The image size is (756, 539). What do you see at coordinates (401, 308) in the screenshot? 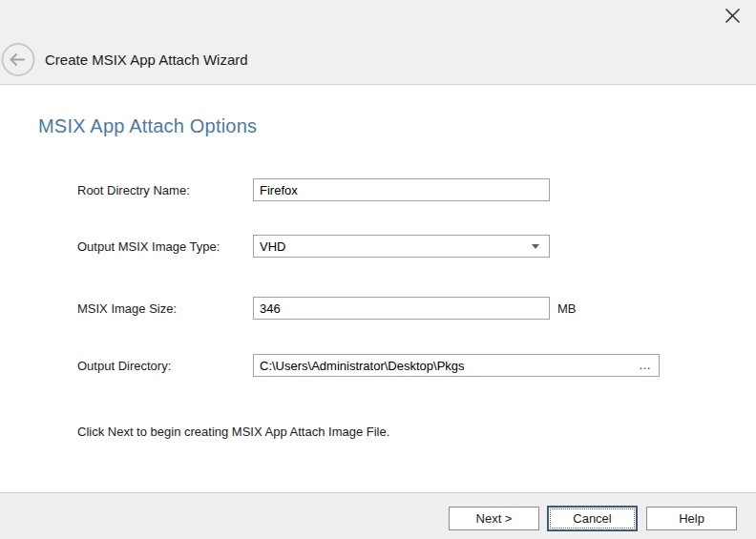
I see `image-size-input` at bounding box center [401, 308].